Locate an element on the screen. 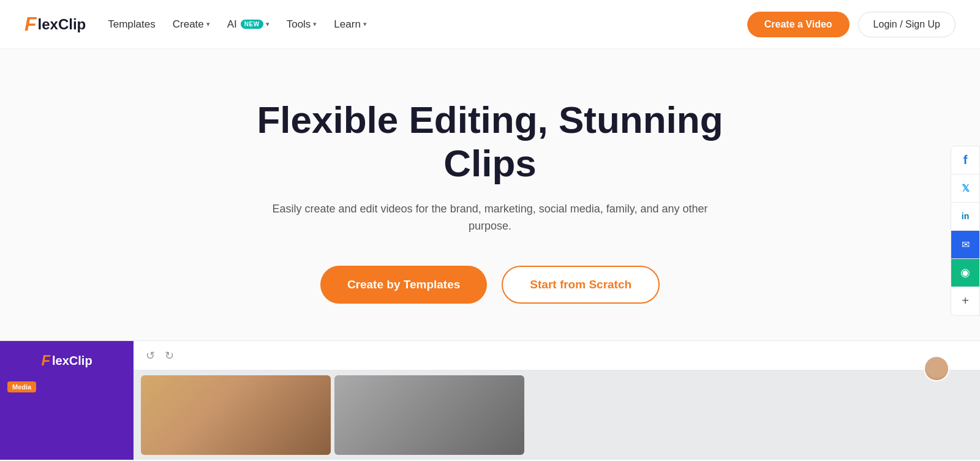  linkedin-share-button: in is located at coordinates (965, 217).